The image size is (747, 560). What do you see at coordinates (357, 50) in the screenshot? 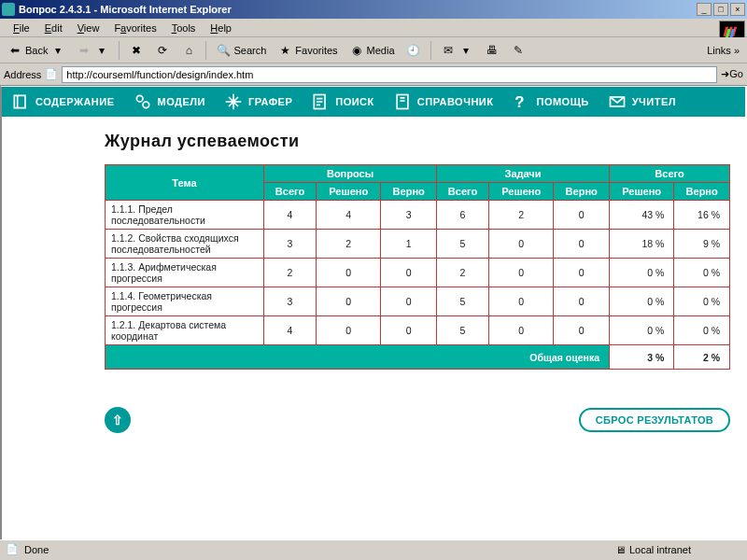
I see `media-icon: ◉` at bounding box center [357, 50].